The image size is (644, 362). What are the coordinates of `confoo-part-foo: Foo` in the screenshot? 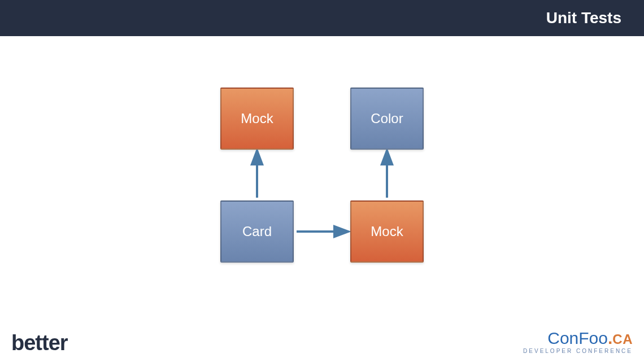 It's located at (593, 338).